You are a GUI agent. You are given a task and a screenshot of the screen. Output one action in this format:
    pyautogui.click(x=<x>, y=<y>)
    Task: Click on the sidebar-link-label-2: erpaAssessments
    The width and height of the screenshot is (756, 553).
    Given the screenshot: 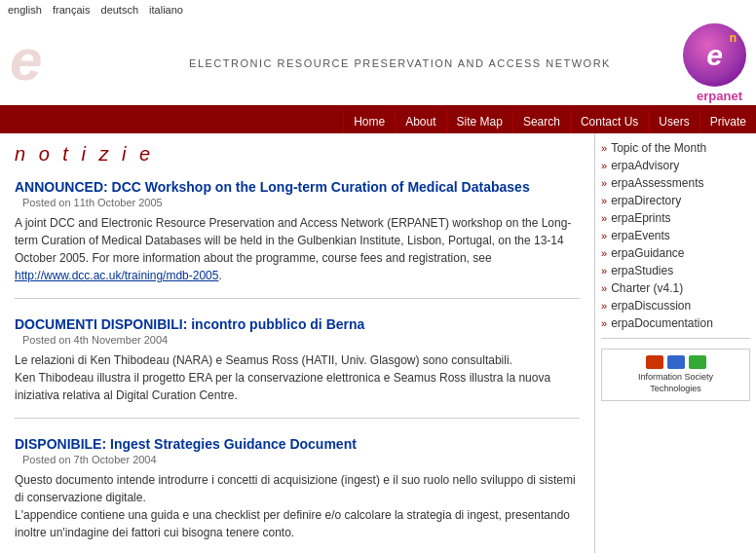 What is the action you would take?
    pyautogui.click(x=657, y=183)
    